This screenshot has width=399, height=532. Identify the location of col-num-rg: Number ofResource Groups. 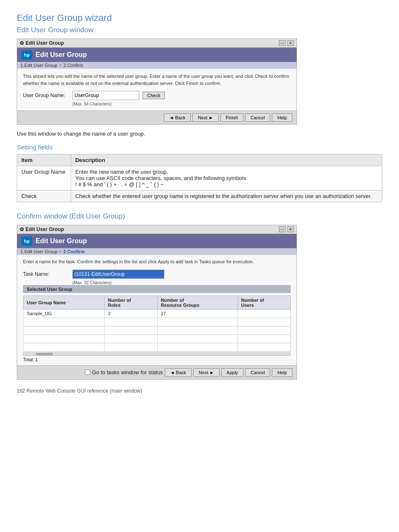
(197, 302).